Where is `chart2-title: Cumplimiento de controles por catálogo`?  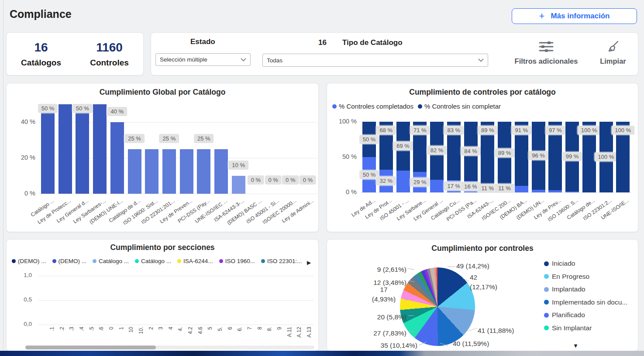 chart2-title: Cumplimiento de controles por catálogo is located at coordinates (482, 92).